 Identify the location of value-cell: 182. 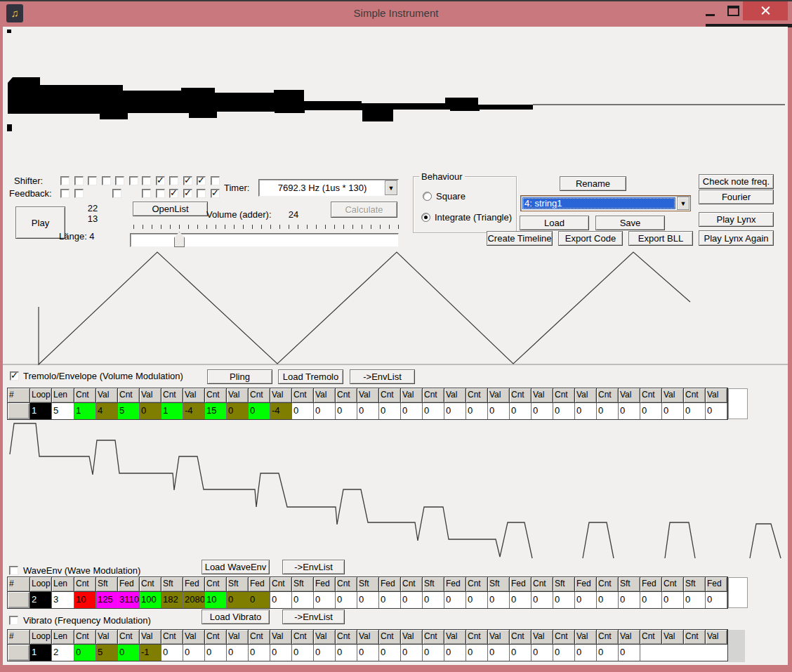
(173, 600).